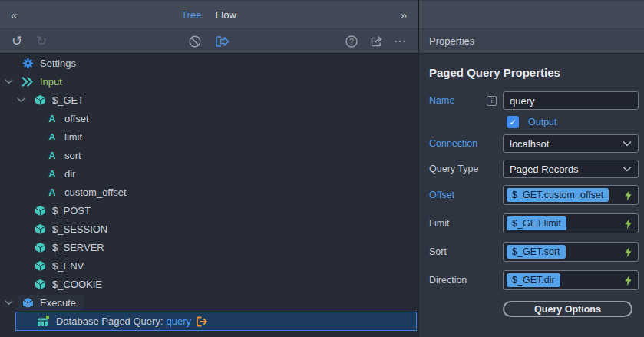 The image size is (644, 337). Describe the element at coordinates (28, 81) in the screenshot. I see `double-chevron-icon` at that location.